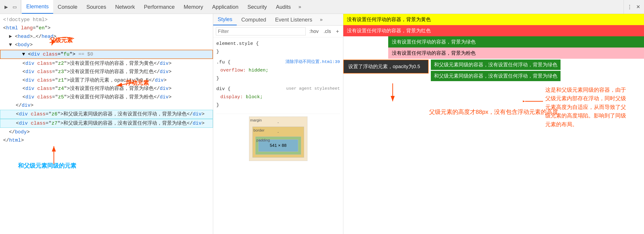 Image resolution: width=644 pixels, height=234 pixels. I want to click on box-model-outer: margin - border - padding 541 × 88, so click(278, 139).